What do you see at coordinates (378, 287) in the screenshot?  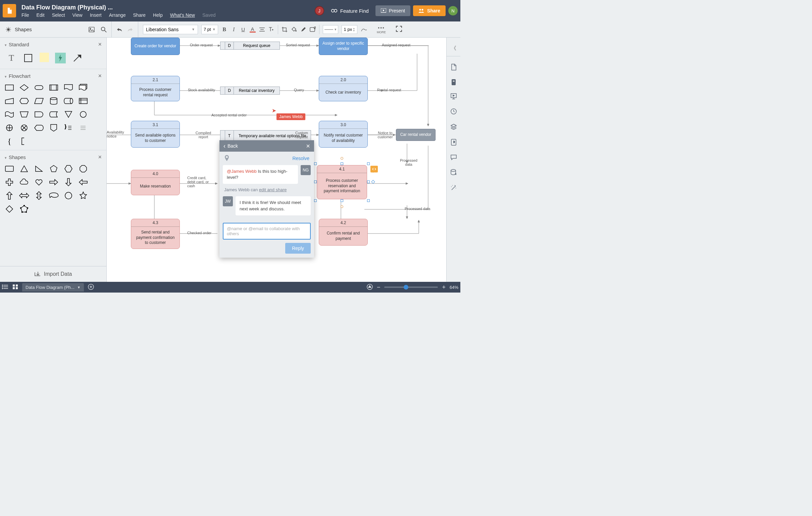 I see `zoom-out-icon: −` at bounding box center [378, 287].